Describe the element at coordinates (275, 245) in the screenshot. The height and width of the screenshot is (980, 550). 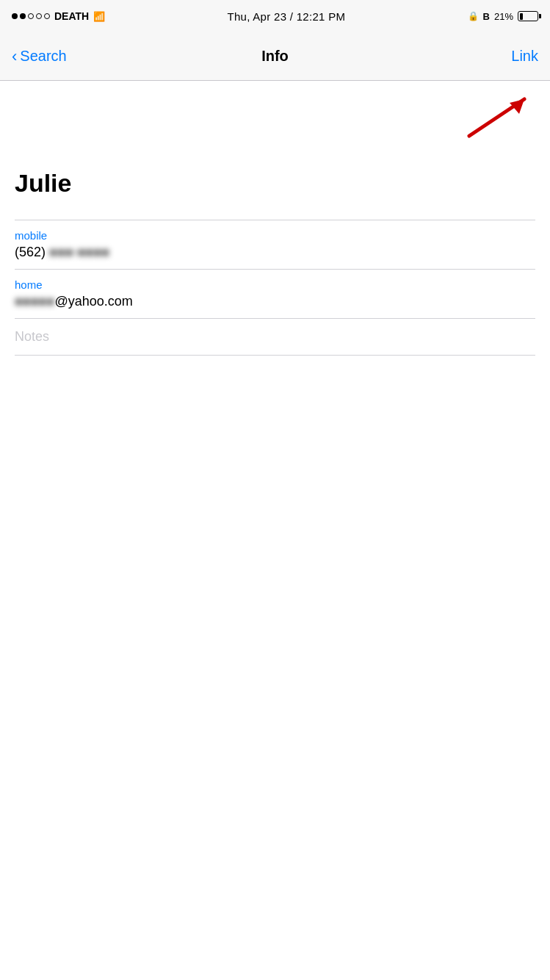
I see `mobile-field: mobile (562) ●●●‑●●●●` at that location.